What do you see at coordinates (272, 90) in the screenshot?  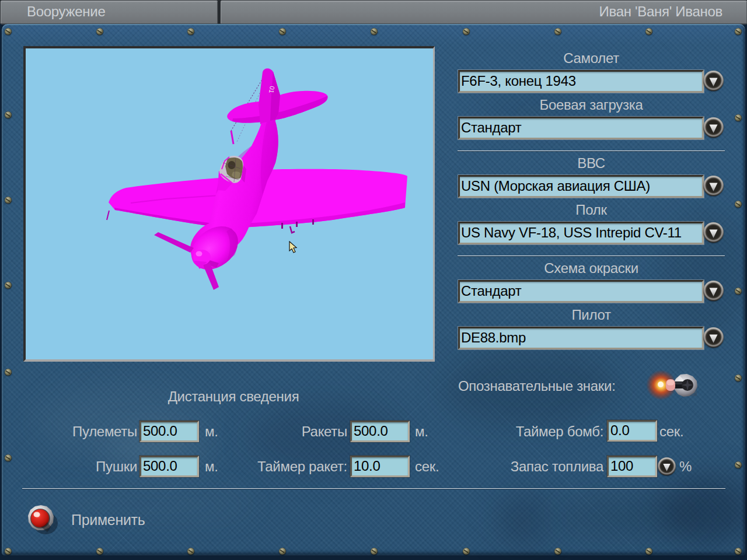 I see `svg-text: 01` at bounding box center [272, 90].